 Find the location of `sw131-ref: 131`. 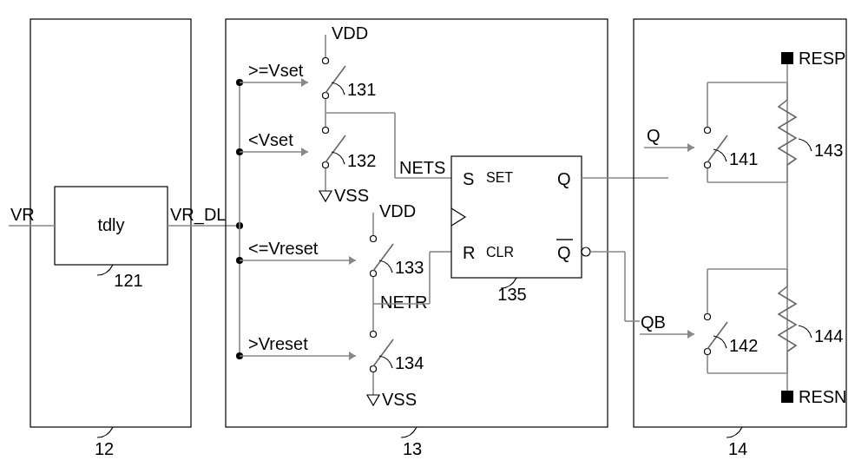

sw131-ref: 131 is located at coordinates (361, 89).